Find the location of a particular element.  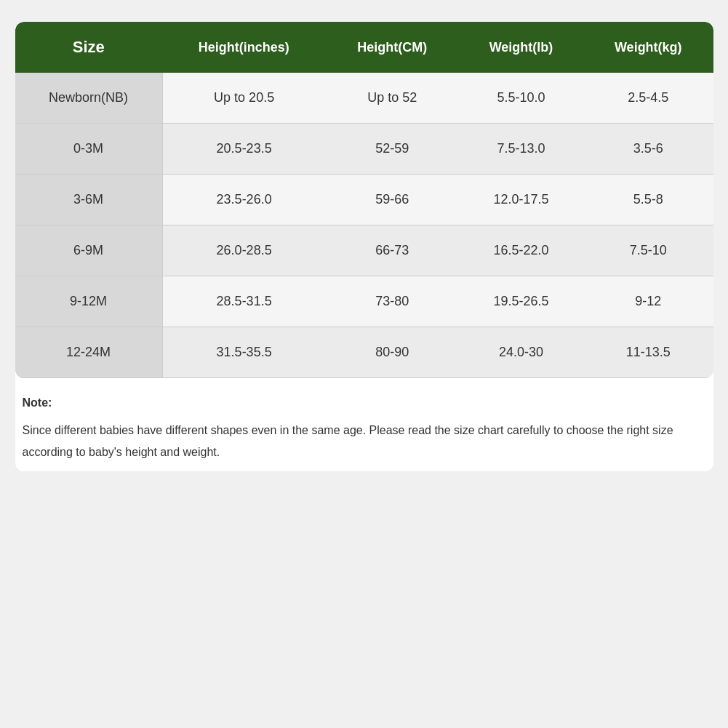

header-weight-kg: Weight(kg) is located at coordinates (648, 47).